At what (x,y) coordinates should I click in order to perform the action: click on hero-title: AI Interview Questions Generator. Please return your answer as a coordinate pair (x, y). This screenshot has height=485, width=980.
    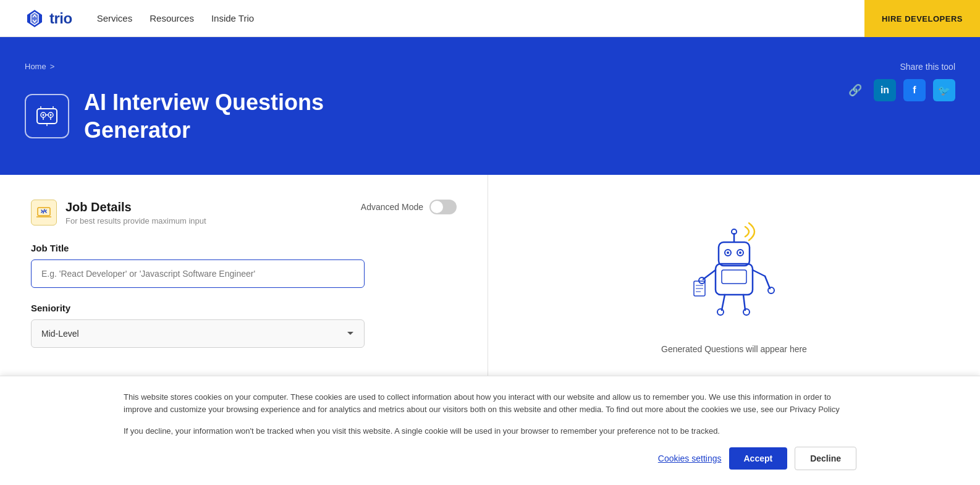
    Looking at the image, I should click on (204, 116).